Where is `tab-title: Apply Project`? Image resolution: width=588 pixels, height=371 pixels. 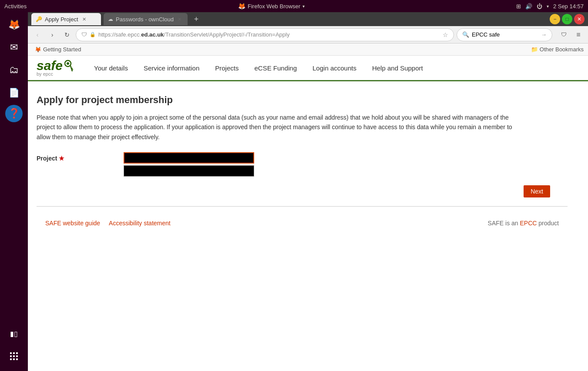 tab-title: Apply Project is located at coordinates (62, 19).